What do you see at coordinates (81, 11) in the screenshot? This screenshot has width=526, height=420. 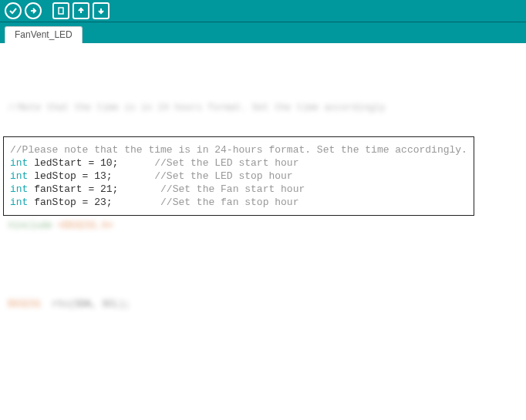 I see `open-button` at bounding box center [81, 11].